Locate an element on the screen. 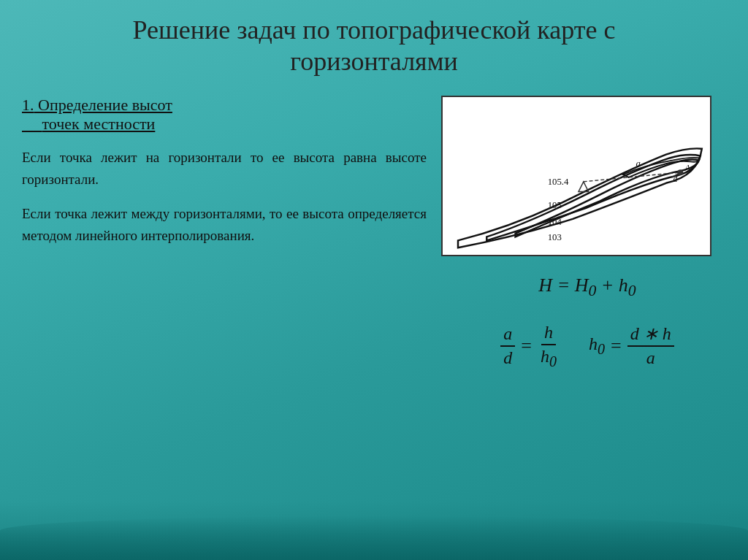  h0-label: h0 is located at coordinates (597, 346).